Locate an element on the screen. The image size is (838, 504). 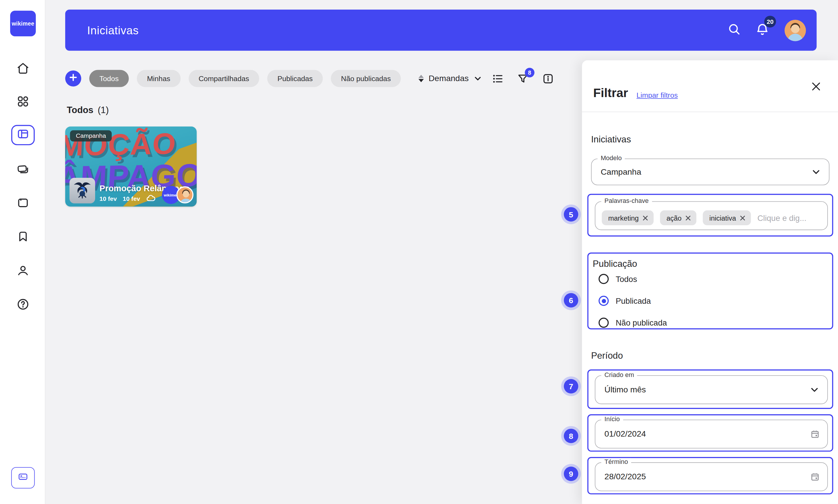
tutorial-step-badge-8: 8 is located at coordinates (571, 436).